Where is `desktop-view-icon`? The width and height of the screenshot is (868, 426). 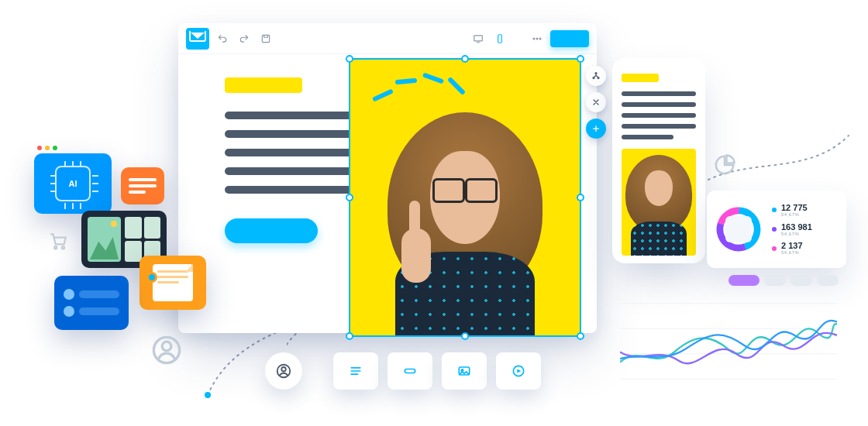
desktop-view-icon is located at coordinates (478, 39).